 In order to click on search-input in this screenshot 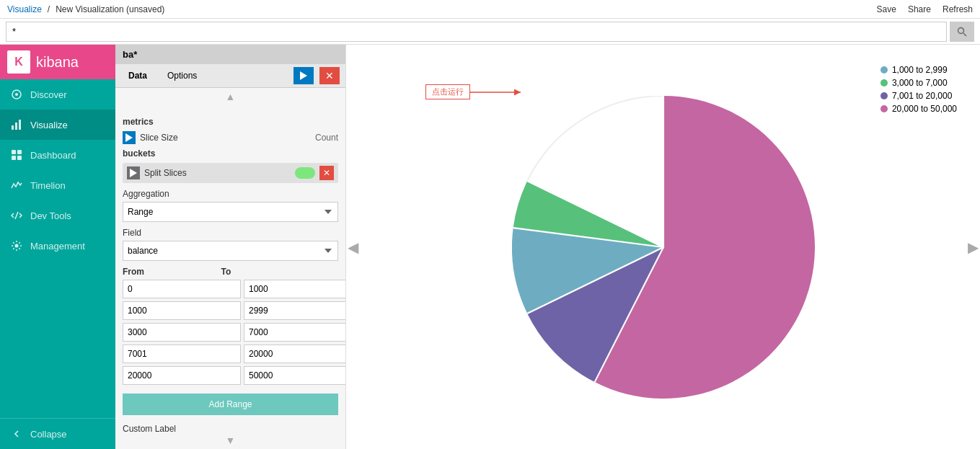, I will do `click(476, 32)`.